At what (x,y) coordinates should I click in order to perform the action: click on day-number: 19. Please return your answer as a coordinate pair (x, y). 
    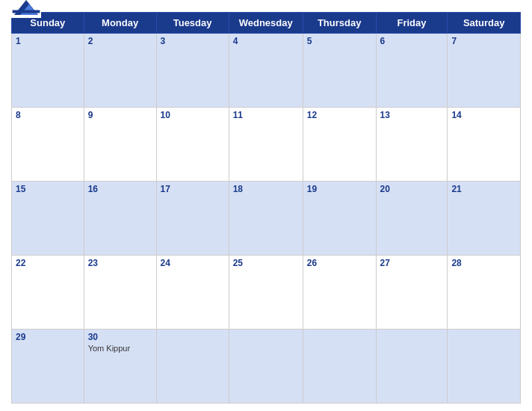
    Looking at the image, I should click on (339, 189).